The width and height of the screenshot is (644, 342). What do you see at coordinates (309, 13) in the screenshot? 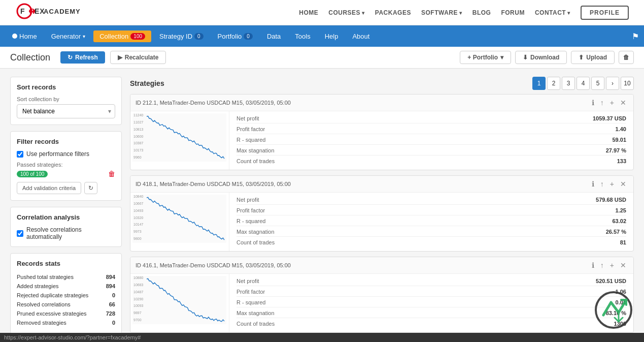
I see `nav-home: HOME` at bounding box center [309, 13].